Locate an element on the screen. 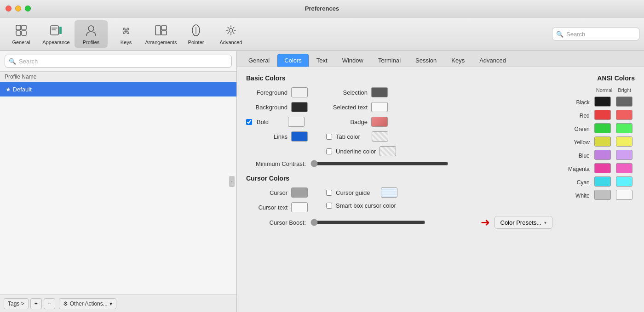 The width and height of the screenshot is (644, 312). ansi-bright-swatch-green is located at coordinates (624, 128).